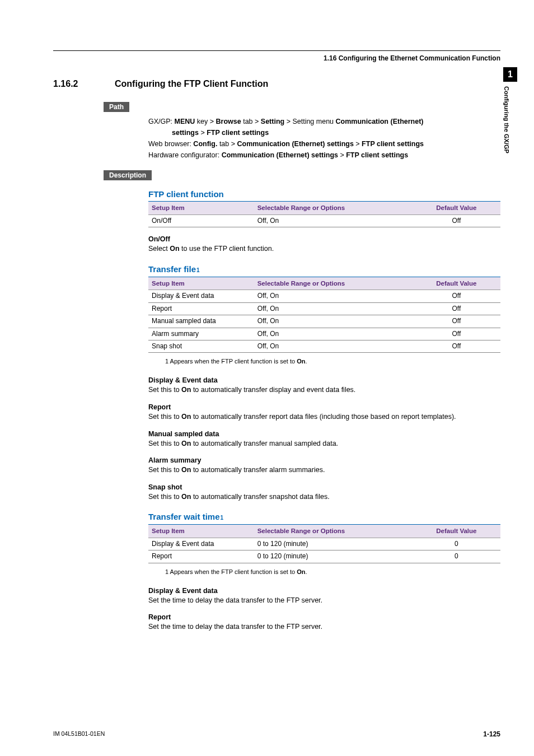 This screenshot has height=756, width=534. What do you see at coordinates (325, 249) in the screenshot?
I see `onoff-text: Select On to use the FTP client function…` at bounding box center [325, 249].